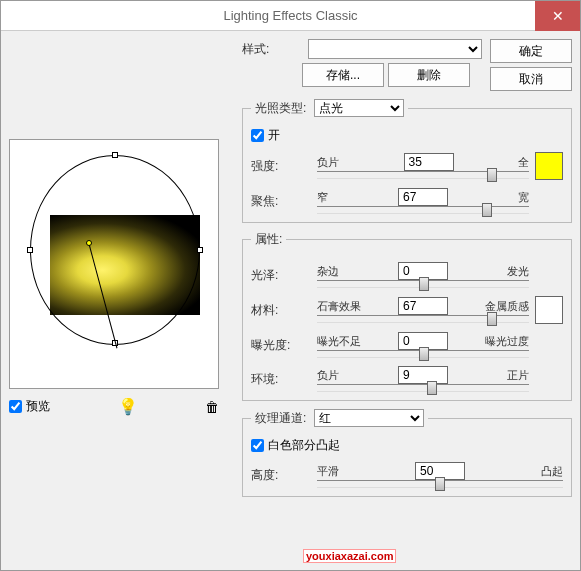  Describe the element at coordinates (429, 75) in the screenshot. I see `delete-button: 删除` at that location.